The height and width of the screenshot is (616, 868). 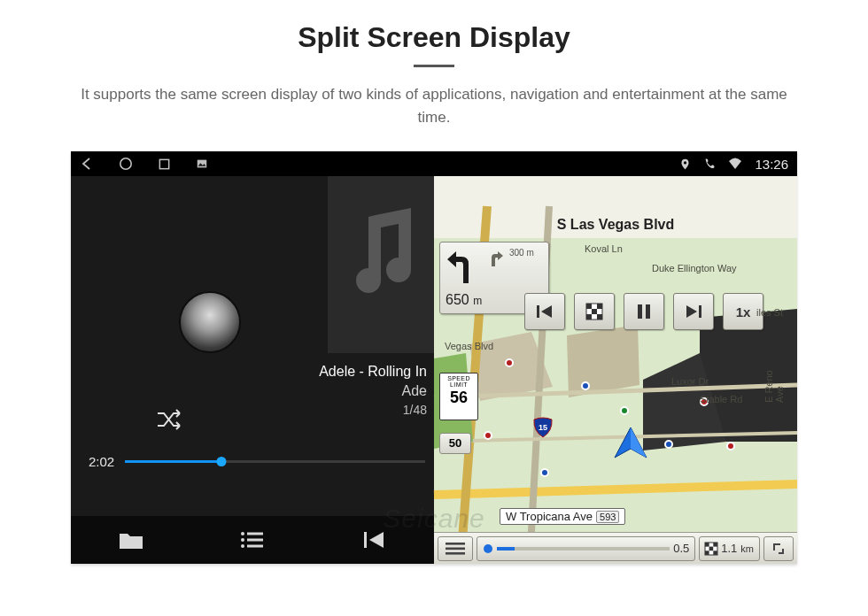 I want to click on albumart-panel, so click(x=381, y=265).